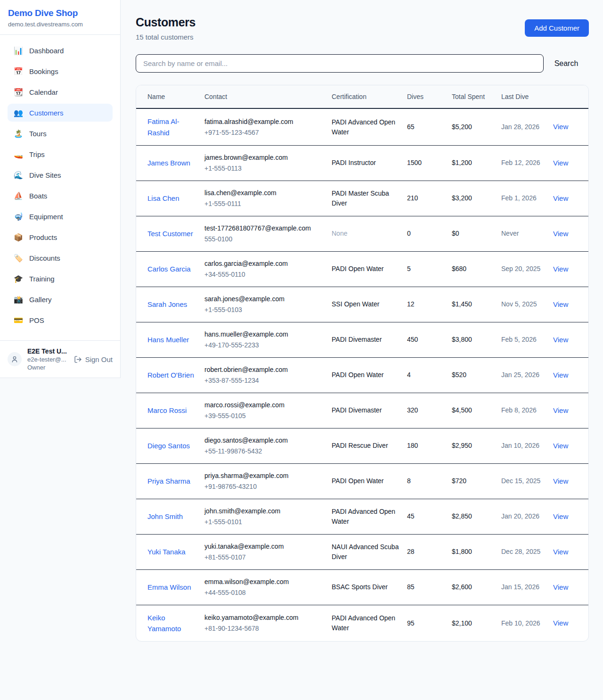 The width and height of the screenshot is (603, 700). I want to click on customer-name-link: Keiko Yamamoto, so click(172, 623).